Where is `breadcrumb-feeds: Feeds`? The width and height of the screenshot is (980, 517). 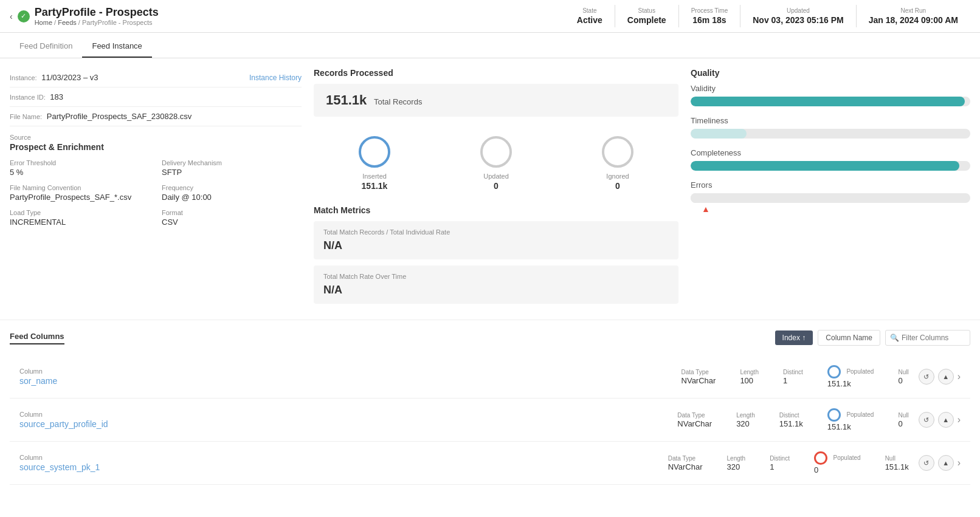 breadcrumb-feeds: Feeds is located at coordinates (67, 22).